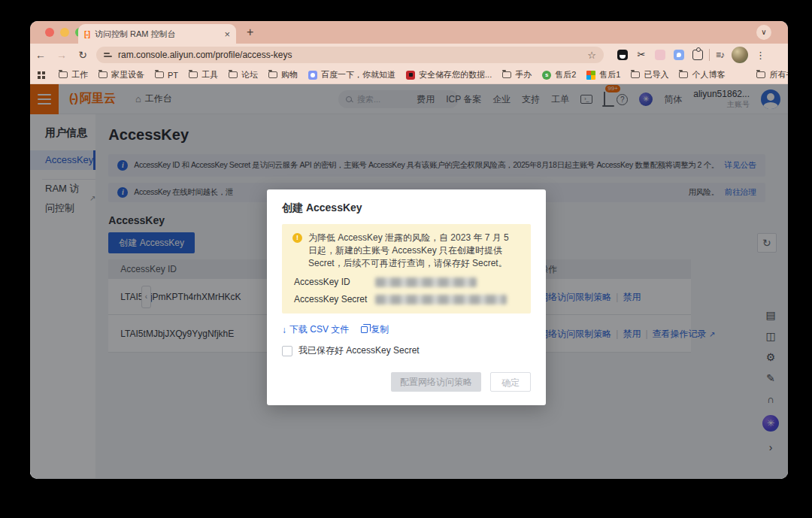 The height and width of the screenshot is (518, 812). What do you see at coordinates (406, 269) in the screenshot?
I see `warning-box: ! 为降低 AccessKey 泄露的风险，自 2023 年 7 月 5 日起，…` at bounding box center [406, 269].